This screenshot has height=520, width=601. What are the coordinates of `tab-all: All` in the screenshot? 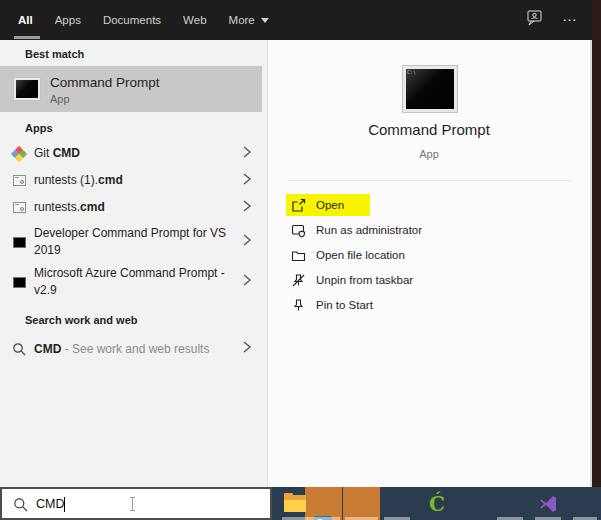 It's located at (26, 20).